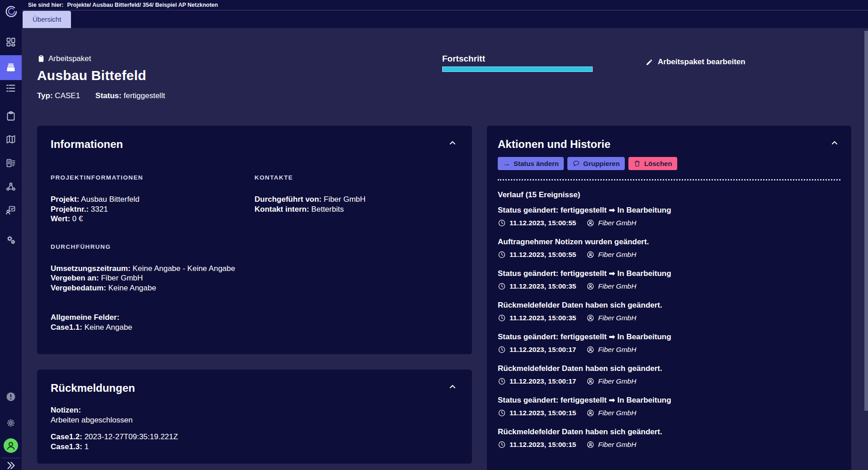 Image resolution: width=868 pixels, height=470 pixels. What do you see at coordinates (153, 318) in the screenshot?
I see `general-fields-heading: Allgemeine Felder:` at bounding box center [153, 318].